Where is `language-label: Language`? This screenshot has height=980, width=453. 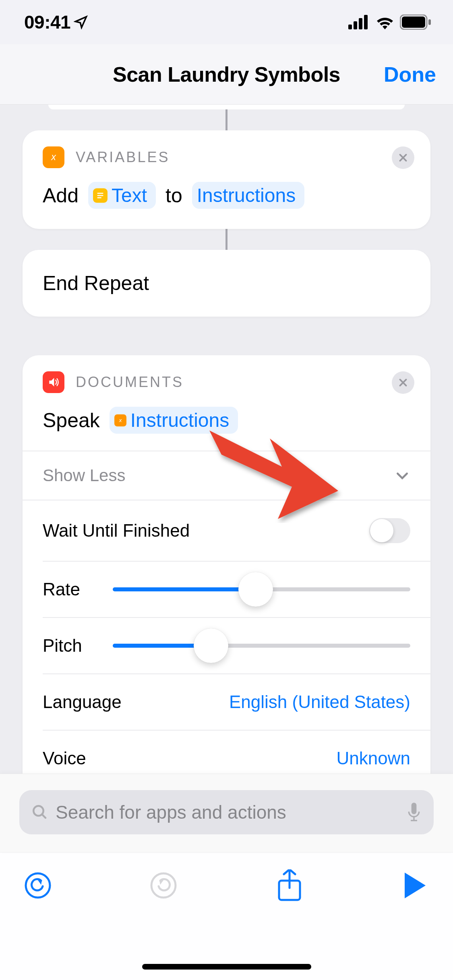
language-label: Language is located at coordinates (82, 702).